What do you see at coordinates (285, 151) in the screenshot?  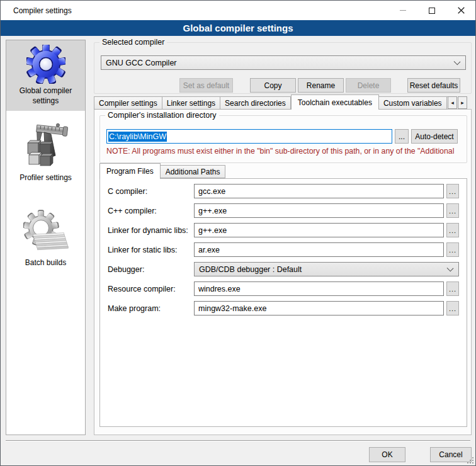 I see `install-dir-note: NOTE: All programs must exist either in …` at bounding box center [285, 151].